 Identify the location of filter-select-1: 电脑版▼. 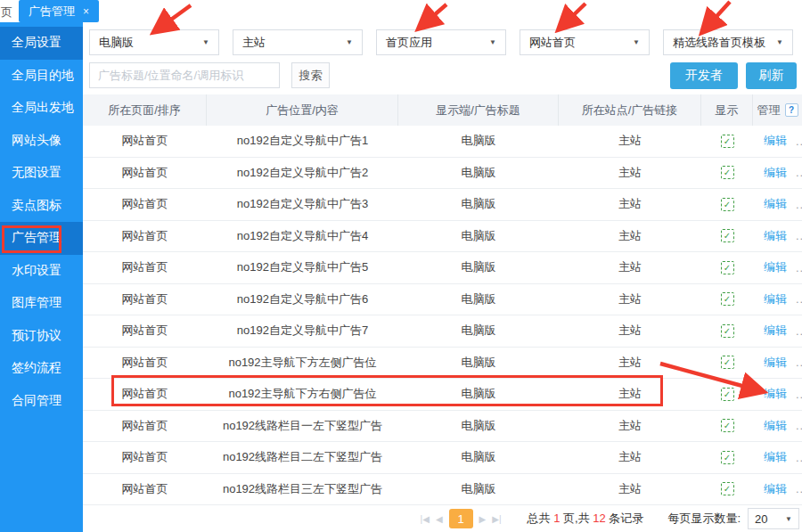
(154, 43).